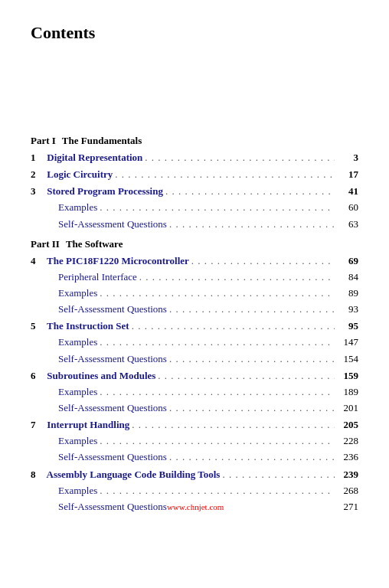 This screenshot has height=588, width=389. What do you see at coordinates (194, 261) in the screenshot?
I see `chapter-entry-4: 4 The PIC18F1220 Microcontroller . . . .…` at bounding box center [194, 261].